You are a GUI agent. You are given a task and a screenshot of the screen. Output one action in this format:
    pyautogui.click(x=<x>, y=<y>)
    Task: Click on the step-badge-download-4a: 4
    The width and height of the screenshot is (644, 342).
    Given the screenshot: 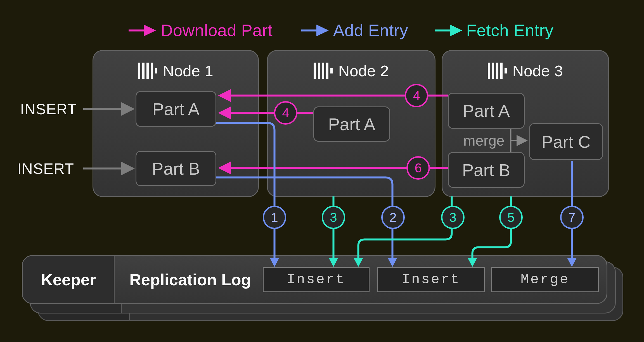 What is the action you would take?
    pyautogui.click(x=286, y=113)
    